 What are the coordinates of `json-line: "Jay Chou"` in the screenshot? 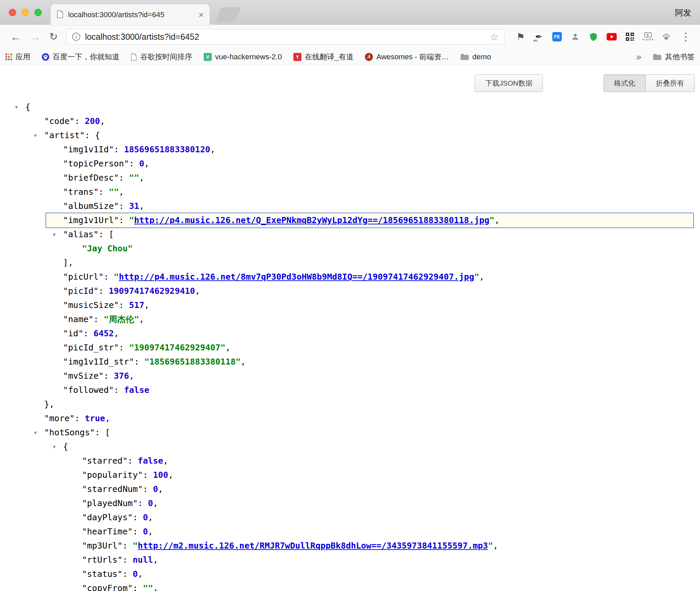 It's located at (350, 249).